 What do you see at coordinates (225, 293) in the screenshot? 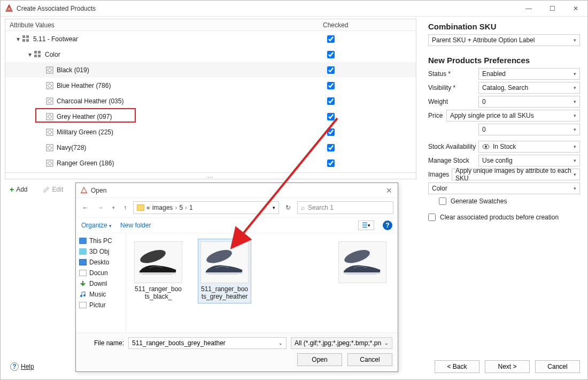
I see `thumbnail-caption: 511_ranger_boots_grey_heather` at bounding box center [225, 293].